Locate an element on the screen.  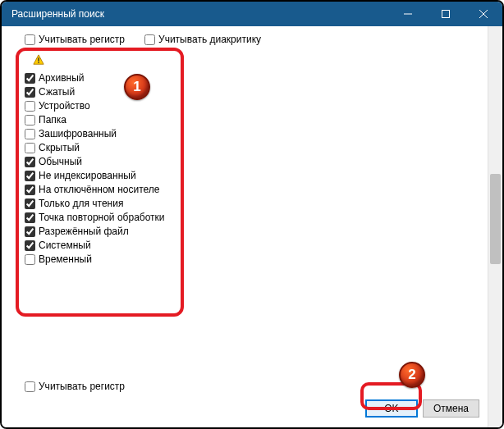
top-options-row: Учитывать регистр Учитывать диакритику is located at coordinates (249, 43).